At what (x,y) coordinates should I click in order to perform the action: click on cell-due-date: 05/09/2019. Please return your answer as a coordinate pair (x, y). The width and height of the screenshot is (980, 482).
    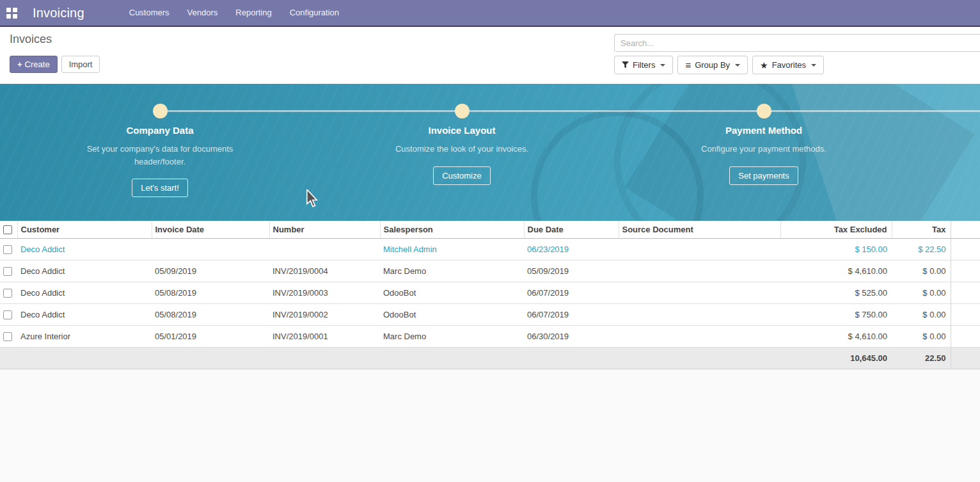
    Looking at the image, I should click on (571, 271).